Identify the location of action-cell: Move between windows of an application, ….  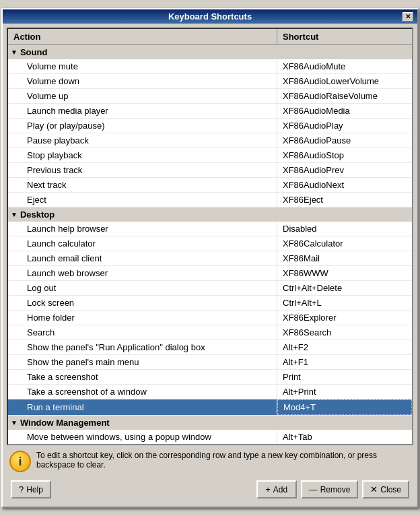
(143, 445).